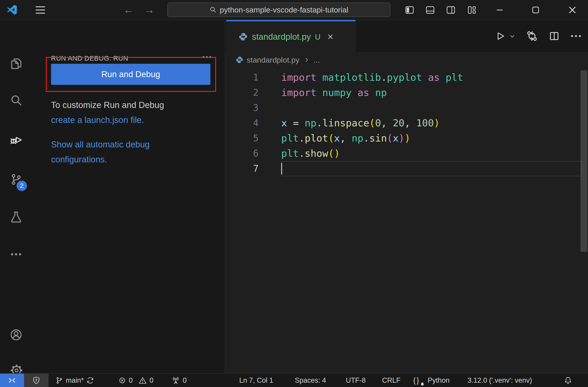 Image resolution: width=588 pixels, height=387 pixels. I want to click on ports-status: 0, so click(179, 380).